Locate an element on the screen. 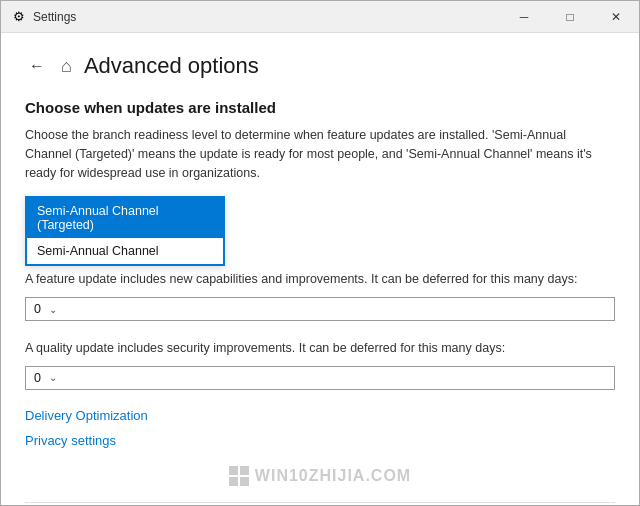 The width and height of the screenshot is (640, 506). settings-icon: ⚙ is located at coordinates (19, 16).